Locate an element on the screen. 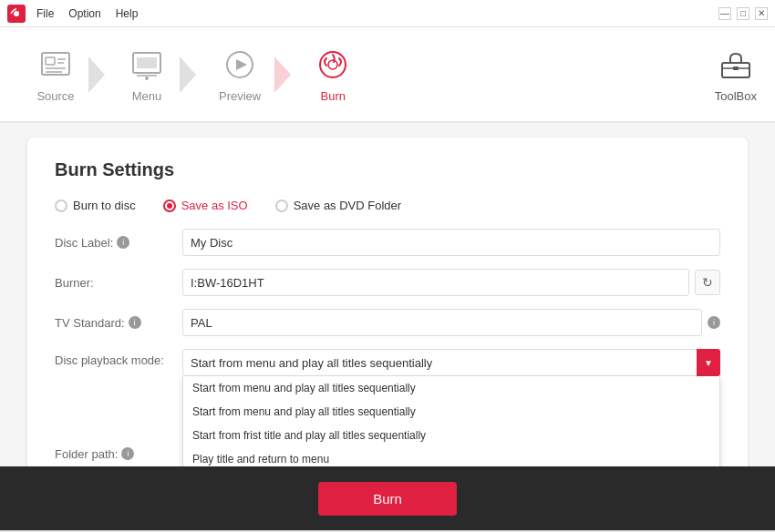 This screenshot has height=532, width=775. disc-playback-combo-wrap: Start from menu and play all titles sequ… is located at coordinates (451, 363).